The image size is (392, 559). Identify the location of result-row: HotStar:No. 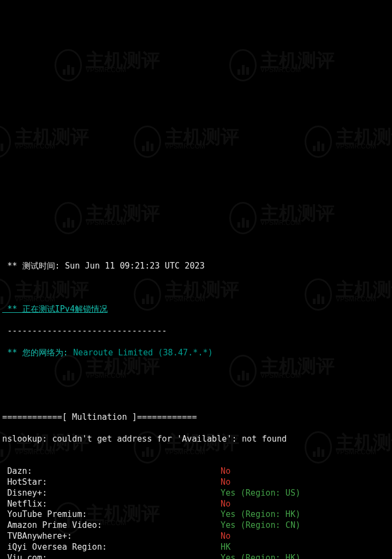
(197, 483).